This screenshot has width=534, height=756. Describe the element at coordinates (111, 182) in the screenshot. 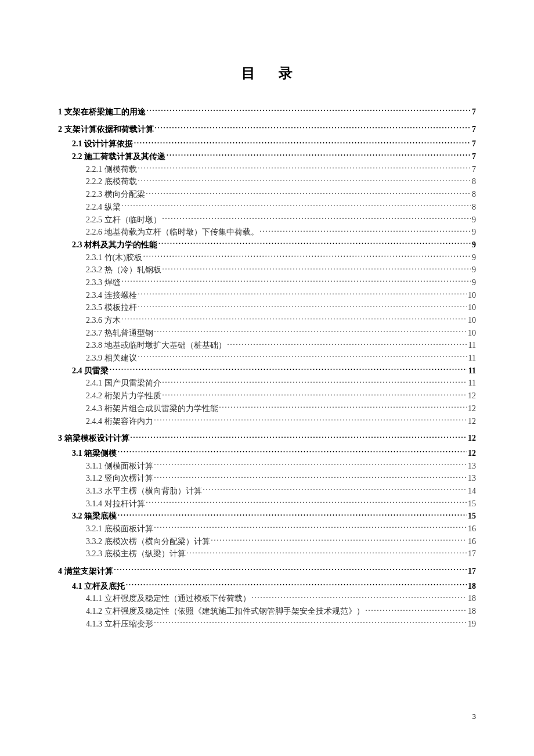

I see `toc-entry-label: 2.2.2 底模荷载` at that location.